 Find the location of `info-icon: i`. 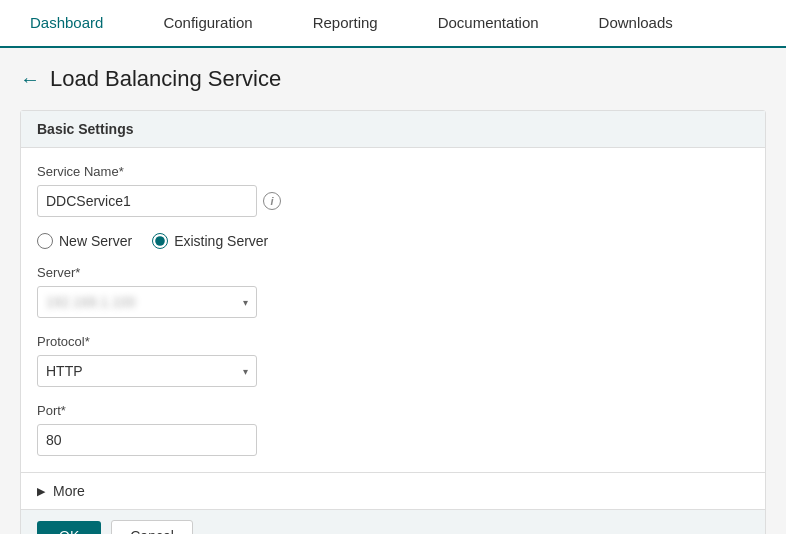

info-icon: i is located at coordinates (272, 201).